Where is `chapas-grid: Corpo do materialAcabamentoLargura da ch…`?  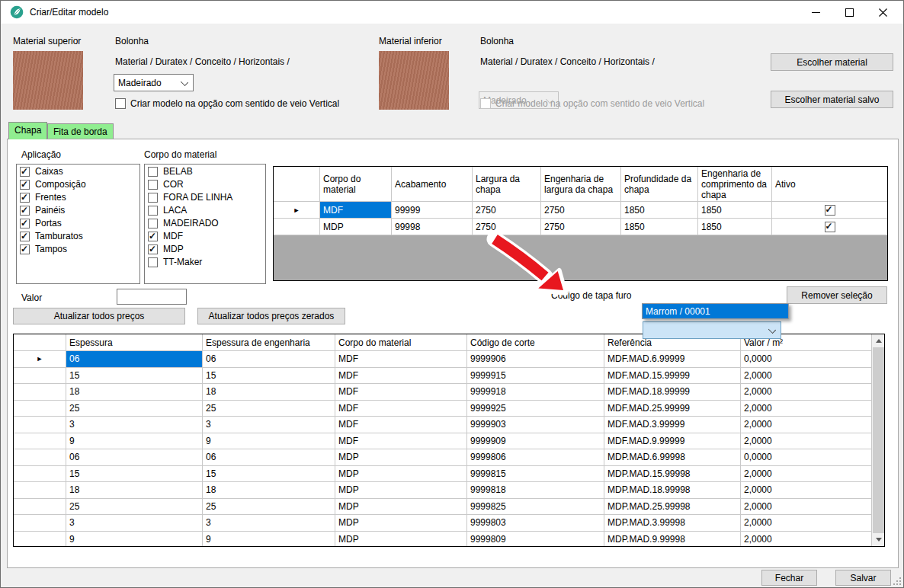
chapas-grid: Corpo do materialAcabamentoLargura da ch… is located at coordinates (581, 224).